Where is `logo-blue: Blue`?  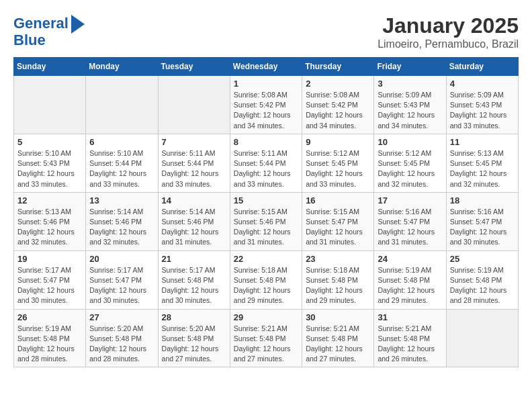
logo-blue: Blue is located at coordinates (49, 40).